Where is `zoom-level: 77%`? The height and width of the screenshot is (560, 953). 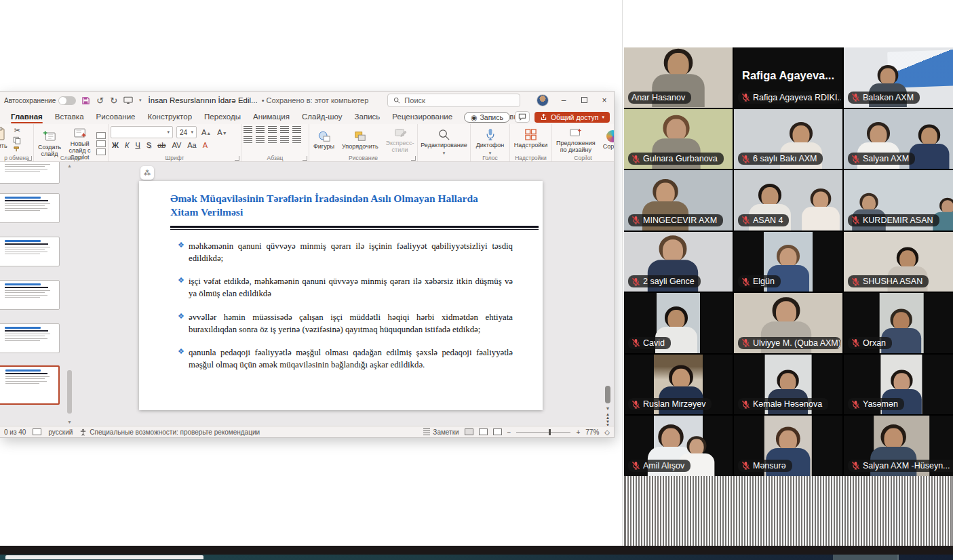 zoom-level: 77% is located at coordinates (592, 433).